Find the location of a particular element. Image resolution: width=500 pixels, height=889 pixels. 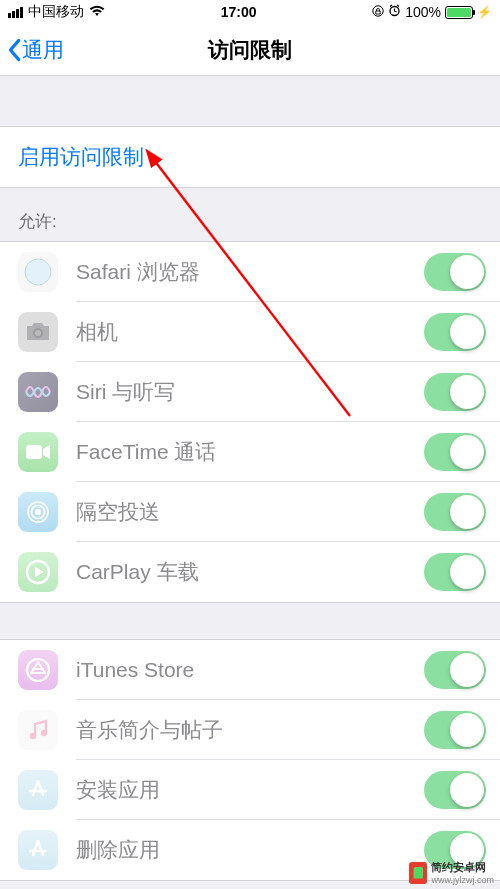

alarm-icon is located at coordinates (394, 12).